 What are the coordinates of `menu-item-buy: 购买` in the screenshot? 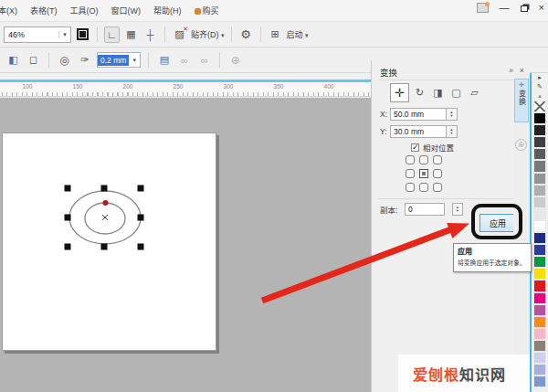 It's located at (206, 11).